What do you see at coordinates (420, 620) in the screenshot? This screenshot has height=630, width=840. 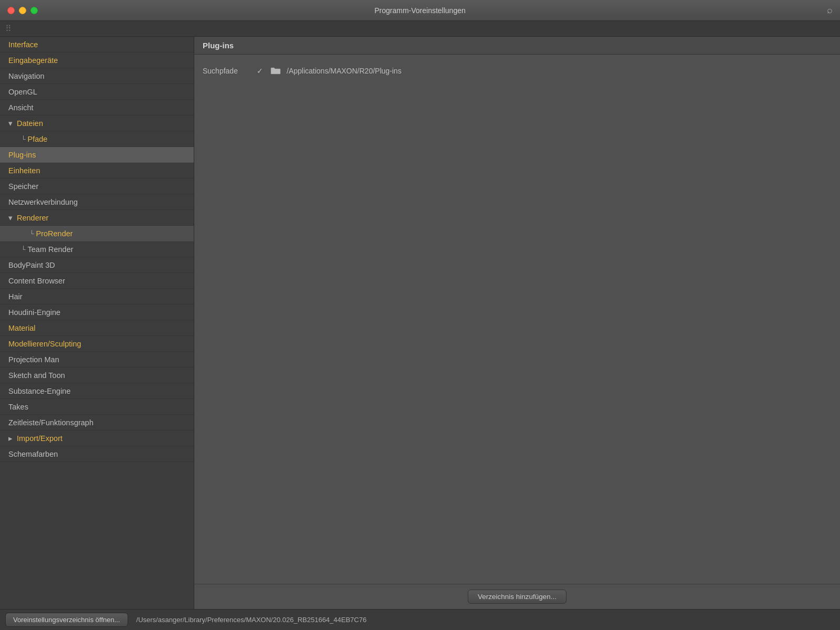 I see `status-bar: Voreinstellungsverzeichnis öffnen... /Us…` at bounding box center [420, 620].